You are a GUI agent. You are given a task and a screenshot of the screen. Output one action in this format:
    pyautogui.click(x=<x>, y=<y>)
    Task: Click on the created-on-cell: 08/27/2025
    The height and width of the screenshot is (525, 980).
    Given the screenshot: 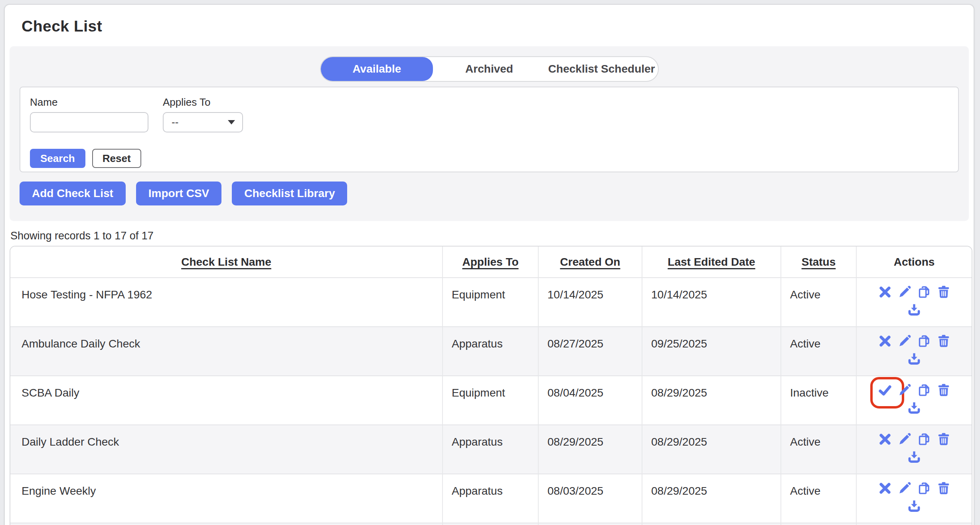 What is the action you would take?
    pyautogui.click(x=591, y=352)
    